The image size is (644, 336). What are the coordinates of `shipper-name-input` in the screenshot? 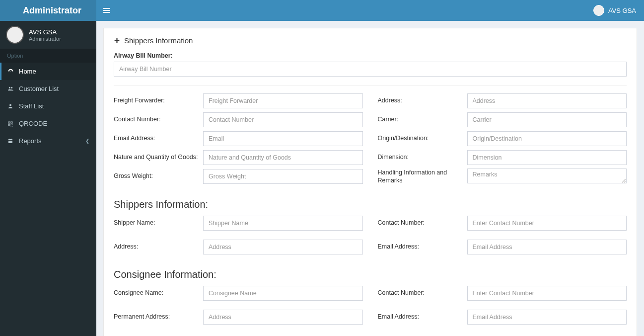 It's located at (283, 223).